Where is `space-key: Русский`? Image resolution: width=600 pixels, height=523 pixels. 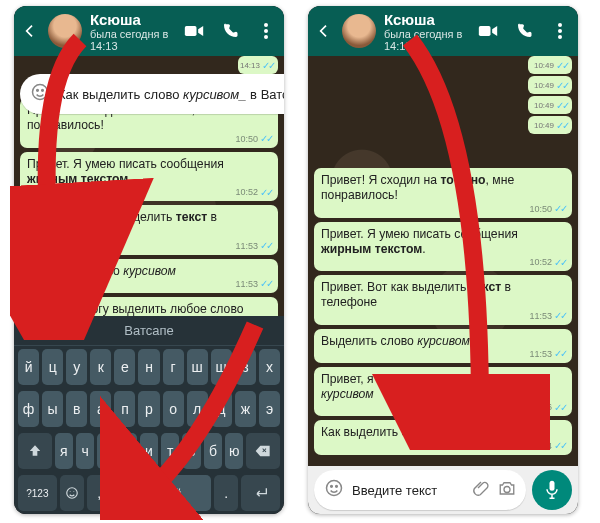 space-key: Русский is located at coordinates (162, 493).